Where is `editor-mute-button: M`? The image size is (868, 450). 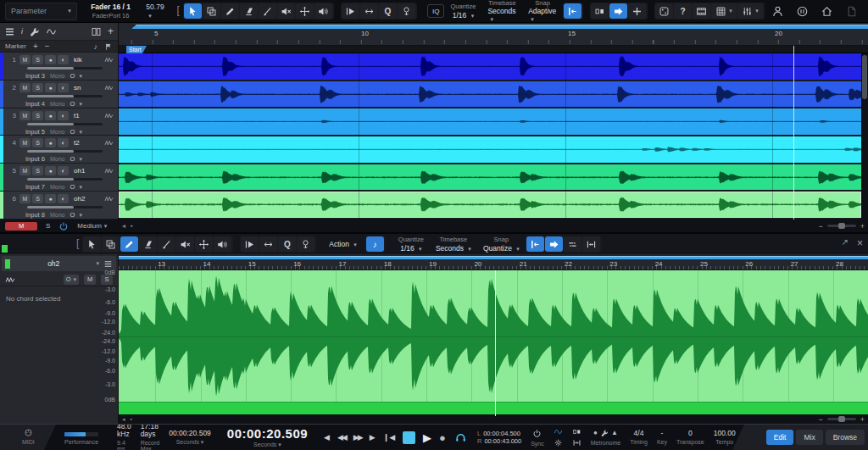
editor-mute-button: M is located at coordinates (90, 280).